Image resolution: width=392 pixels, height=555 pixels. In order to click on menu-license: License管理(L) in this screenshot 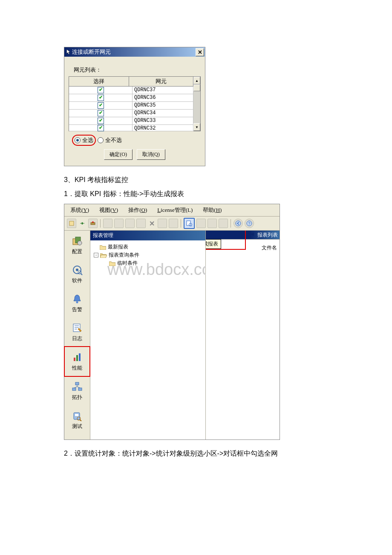, I will do `click(175, 210)`.